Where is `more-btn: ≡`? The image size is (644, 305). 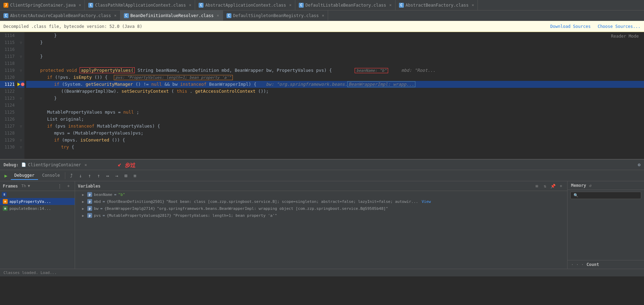 more-btn: ≡ is located at coordinates (135, 176).